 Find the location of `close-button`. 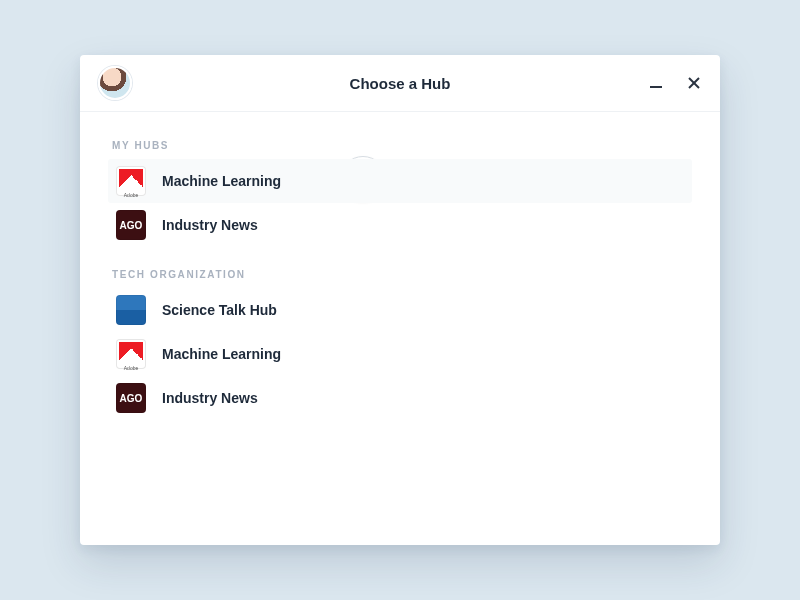

close-button is located at coordinates (694, 83).